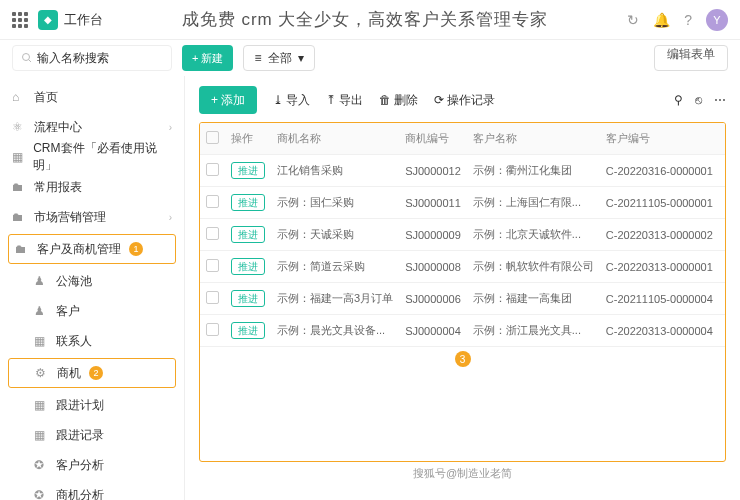 The image size is (740, 500). Describe the element at coordinates (46, 98) in the screenshot. I see `sidebar-item-label: 首页` at that location.